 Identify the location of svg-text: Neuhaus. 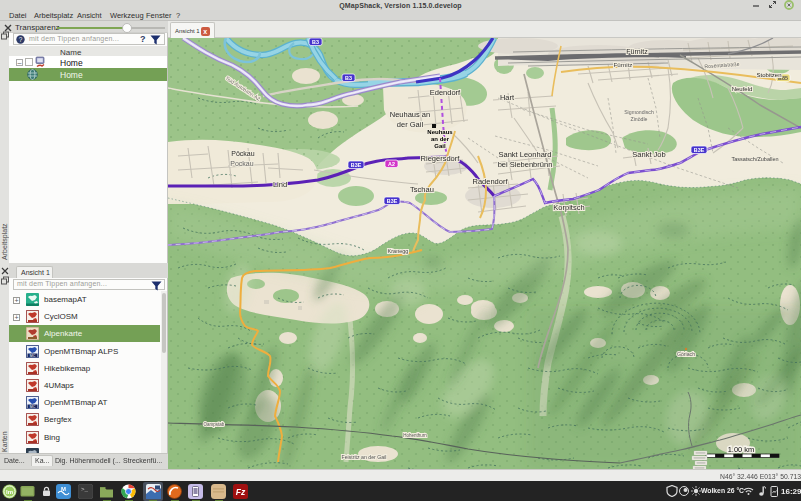
(440, 132).